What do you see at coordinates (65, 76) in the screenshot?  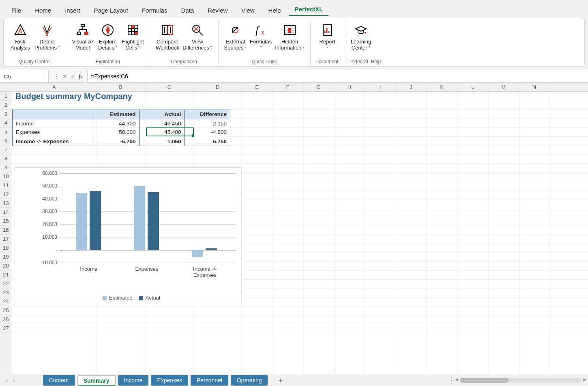 I see `cancel-icon: ✕` at bounding box center [65, 76].